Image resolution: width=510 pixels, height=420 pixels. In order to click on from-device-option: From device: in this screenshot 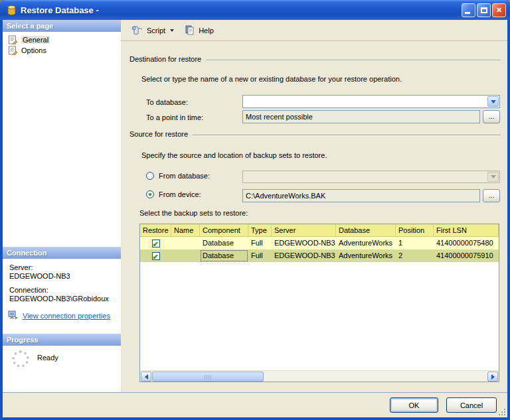, I will do `click(174, 194)`.